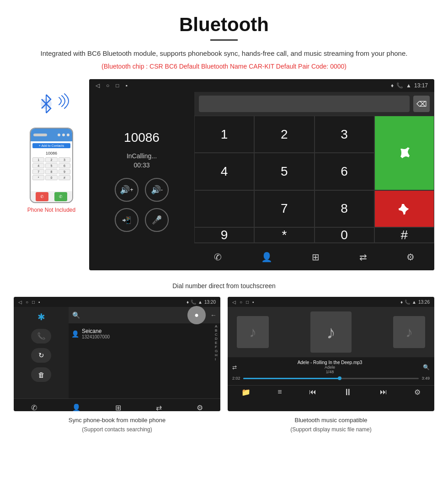  Describe the element at coordinates (345, 235) in the screenshot. I see `keypad-0: 0` at that location.